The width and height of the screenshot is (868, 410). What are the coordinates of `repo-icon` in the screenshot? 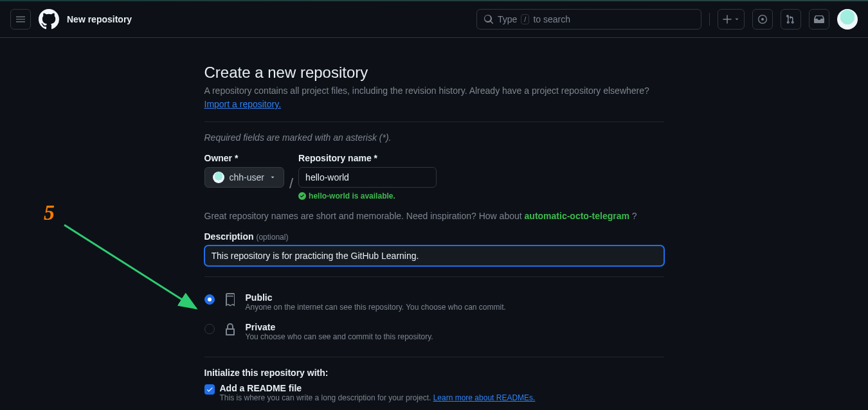 It's located at (230, 301).